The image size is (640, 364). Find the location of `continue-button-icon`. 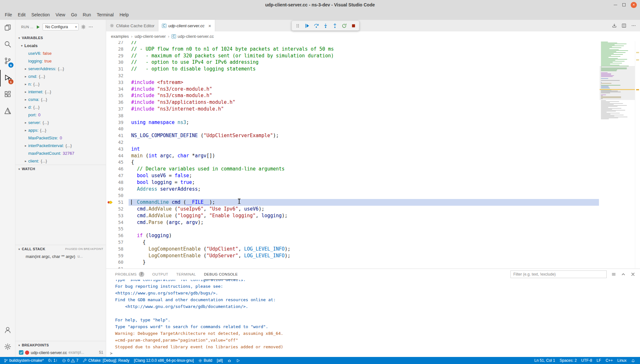

continue-button-icon is located at coordinates (307, 26).